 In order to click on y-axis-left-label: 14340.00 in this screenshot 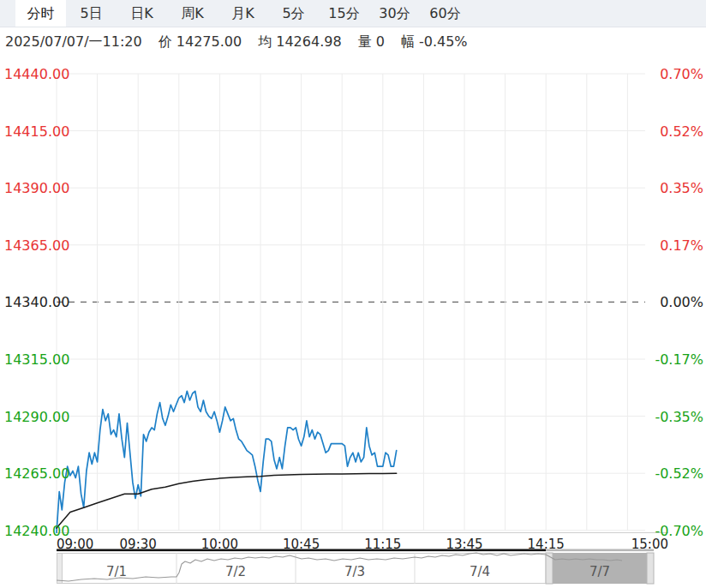, I will do `click(37, 302)`.